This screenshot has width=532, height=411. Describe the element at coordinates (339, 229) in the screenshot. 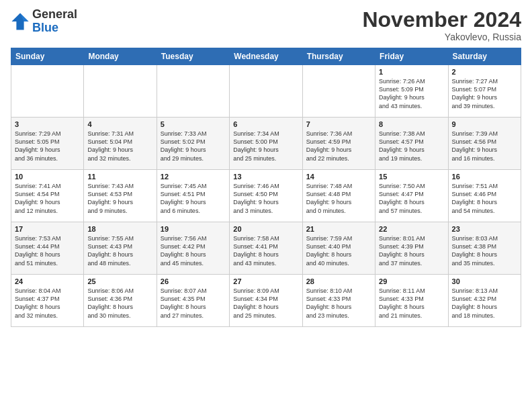

I see `day-number: 21` at that location.